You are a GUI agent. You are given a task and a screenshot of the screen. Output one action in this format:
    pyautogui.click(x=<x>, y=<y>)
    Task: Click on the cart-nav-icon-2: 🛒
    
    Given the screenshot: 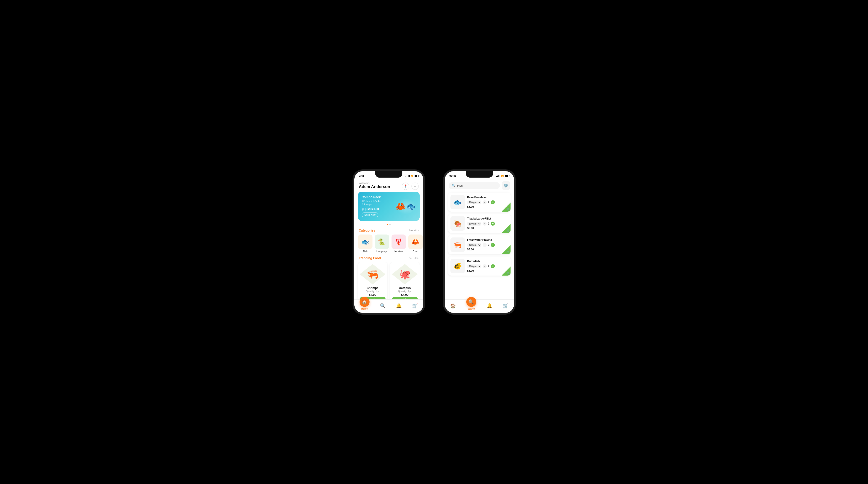 What is the action you would take?
    pyautogui.click(x=505, y=306)
    